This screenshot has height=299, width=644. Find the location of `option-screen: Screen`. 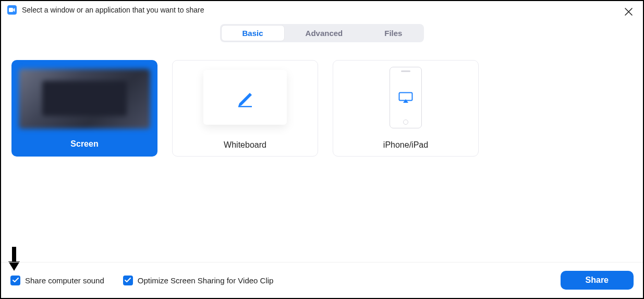

option-screen: Screen is located at coordinates (84, 109).